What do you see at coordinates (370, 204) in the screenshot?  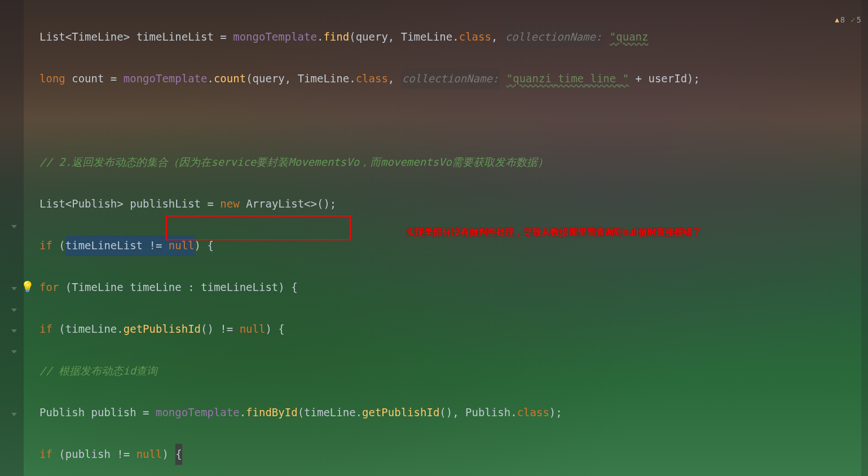 I see `code-line: List<Publish> publishList = new ArrayLis…` at bounding box center [370, 204].